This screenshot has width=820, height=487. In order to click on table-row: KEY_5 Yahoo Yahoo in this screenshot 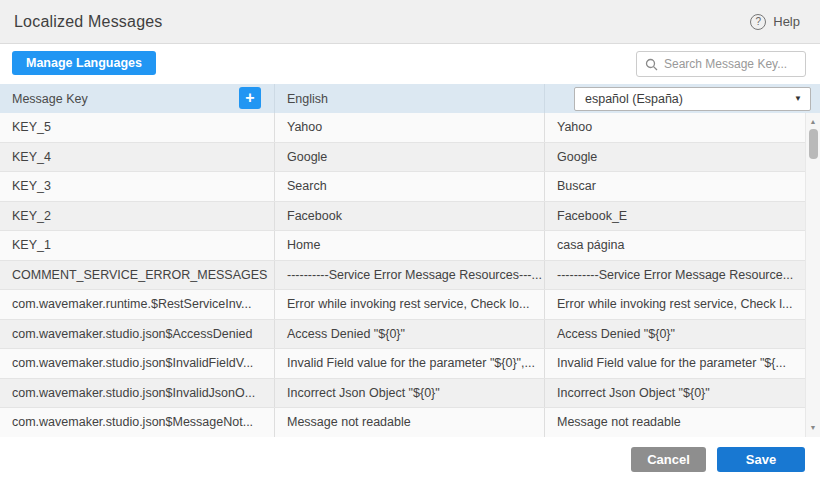, I will do `click(402, 128)`.